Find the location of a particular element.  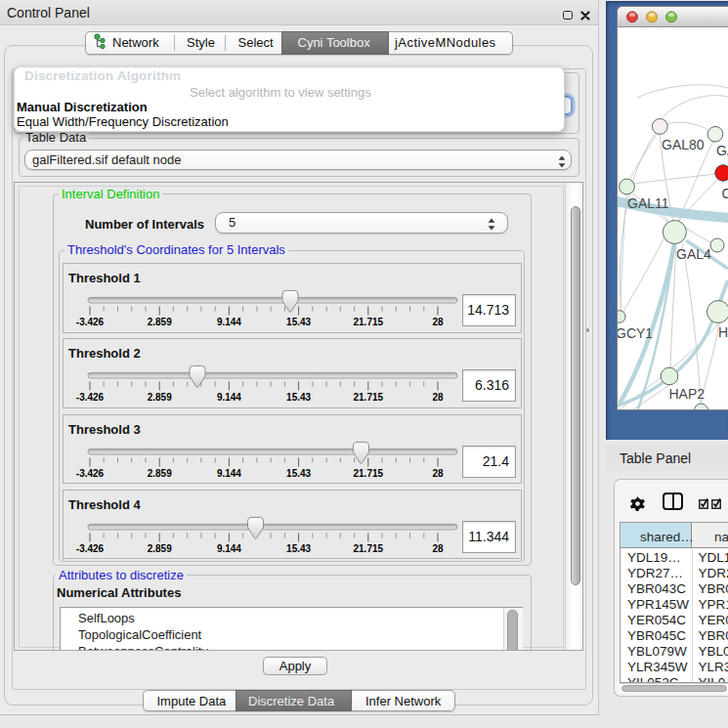

svg-text: GAL11 is located at coordinates (649, 203).